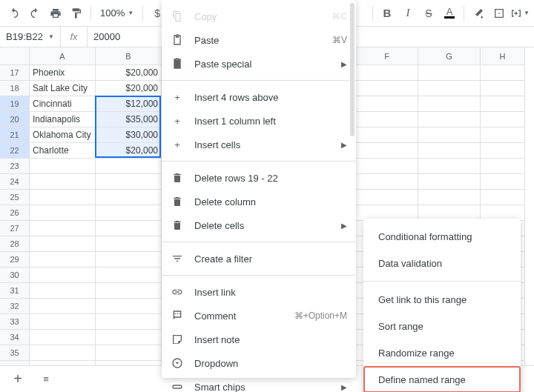 The image size is (534, 392). What do you see at coordinates (30, 37) in the screenshot?
I see `name-box: B19:B22▼` at bounding box center [30, 37].